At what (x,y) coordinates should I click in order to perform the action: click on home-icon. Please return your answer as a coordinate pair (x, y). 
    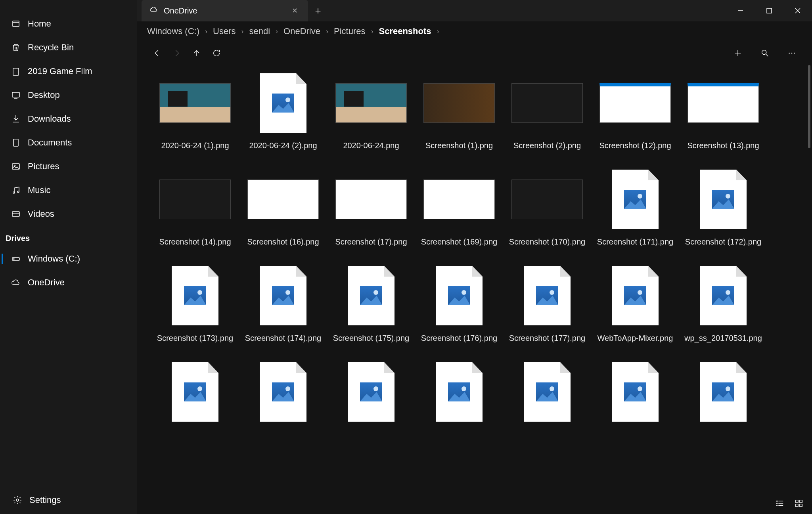
    Looking at the image, I should click on (16, 24).